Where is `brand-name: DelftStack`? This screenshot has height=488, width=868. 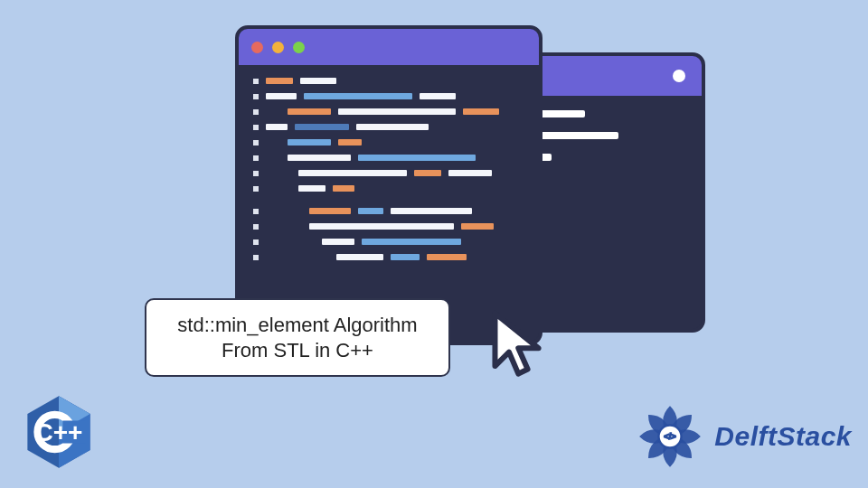
brand-name: DelftStack is located at coordinates (783, 436).